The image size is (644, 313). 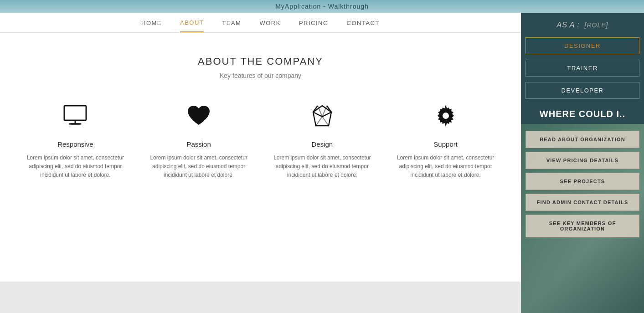 What do you see at coordinates (314, 26) in the screenshot?
I see `nav-item-pricing: PRICING` at bounding box center [314, 26].